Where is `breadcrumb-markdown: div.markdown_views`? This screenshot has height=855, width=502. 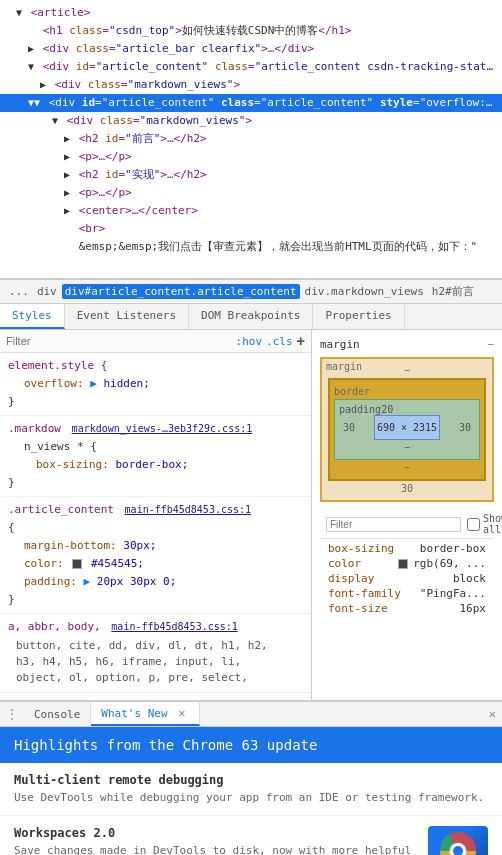
breadcrumb-markdown: div.markdown_views is located at coordinates (364, 292).